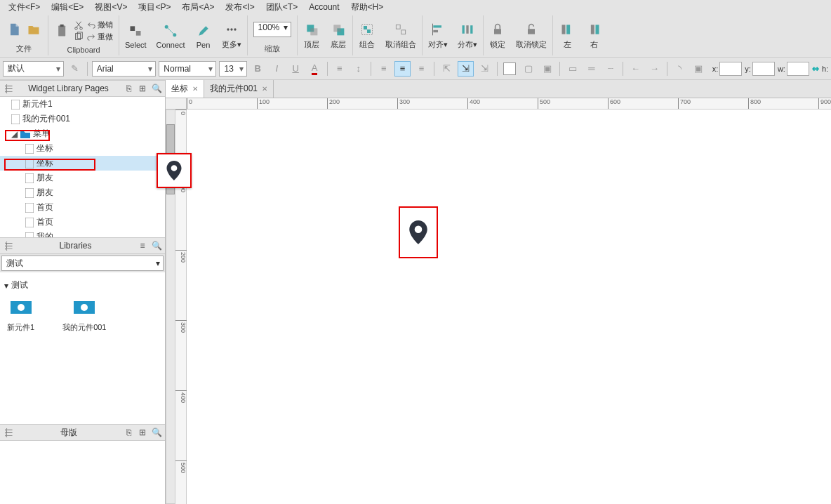 This screenshot has height=504, width=831. I want to click on padding-button: ▣, so click(699, 69).